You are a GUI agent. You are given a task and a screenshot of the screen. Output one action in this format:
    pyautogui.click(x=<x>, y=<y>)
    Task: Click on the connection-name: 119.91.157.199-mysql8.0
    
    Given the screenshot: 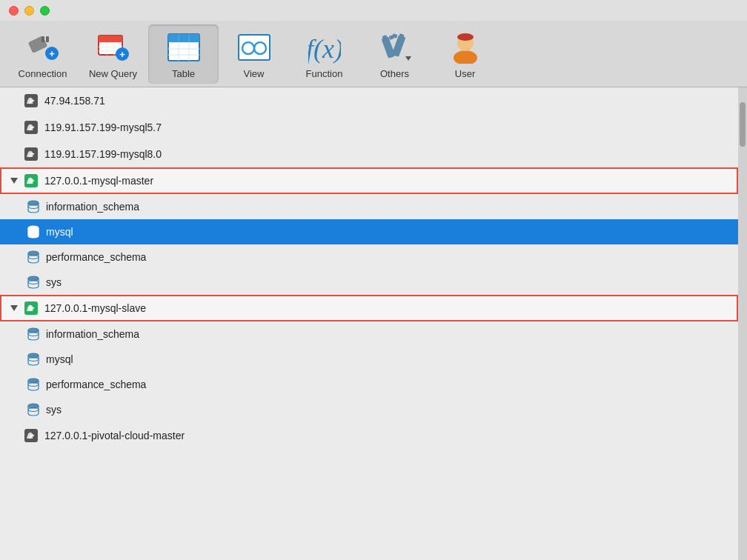 What is the action you would take?
    pyautogui.click(x=103, y=154)
    